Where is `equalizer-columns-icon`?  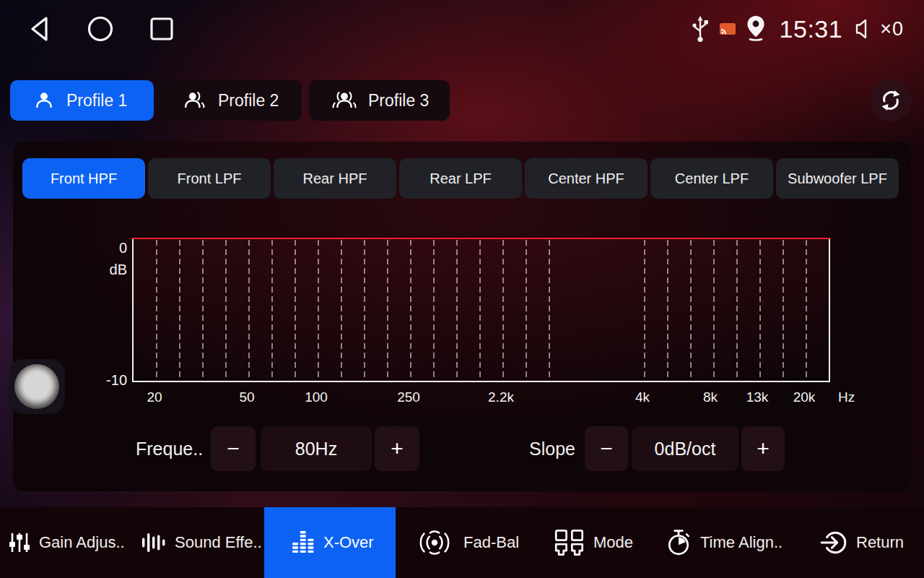
equalizer-columns-icon is located at coordinates (303, 543).